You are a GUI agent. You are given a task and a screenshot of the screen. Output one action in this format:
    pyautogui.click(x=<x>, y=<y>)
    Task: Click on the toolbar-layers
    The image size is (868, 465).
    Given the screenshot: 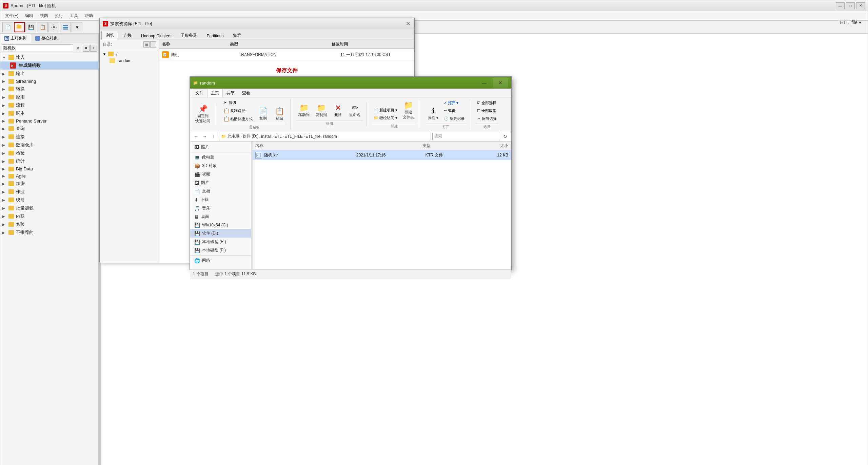 What is the action you would take?
    pyautogui.click(x=65, y=27)
    